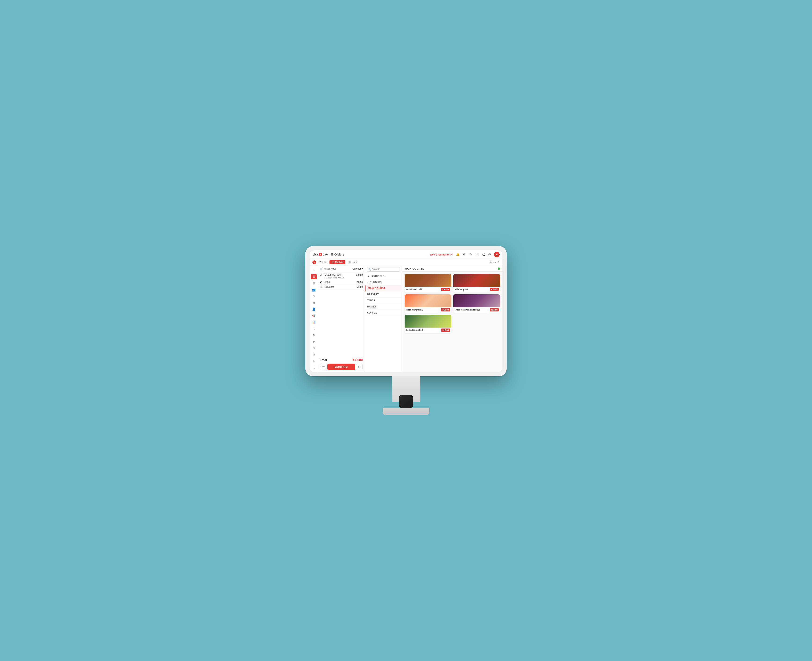 The height and width of the screenshot is (661, 812). Describe the element at coordinates (357, 269) in the screenshot. I see `order-type-selector: Cashier ▾` at that location.